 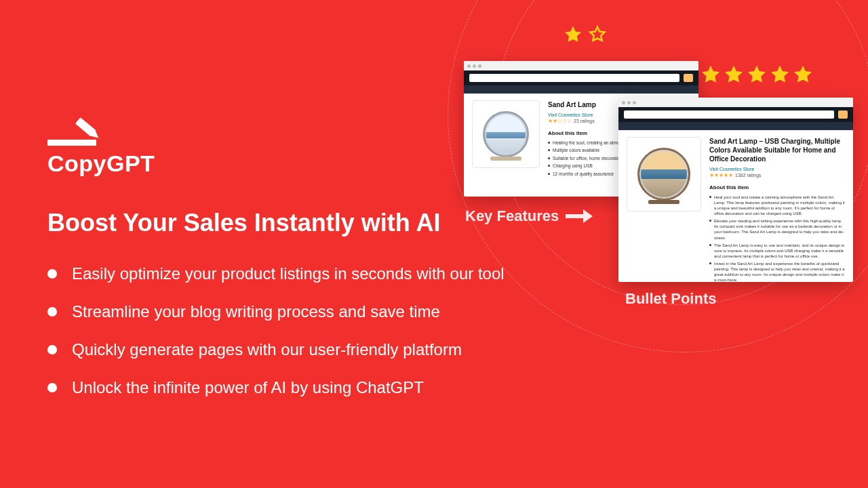 What do you see at coordinates (288, 274) in the screenshot?
I see `list-text: Easily optimize your product listings in…` at bounding box center [288, 274].